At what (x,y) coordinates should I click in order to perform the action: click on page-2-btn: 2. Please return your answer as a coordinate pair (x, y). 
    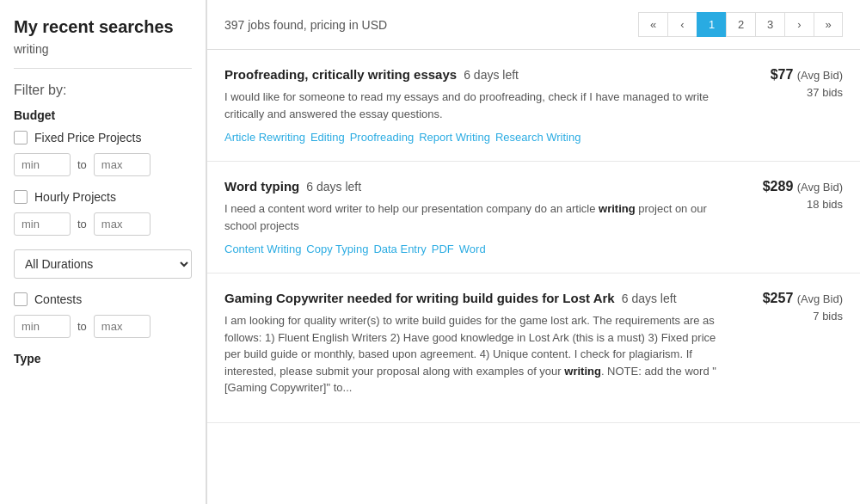
    Looking at the image, I should click on (740, 24).